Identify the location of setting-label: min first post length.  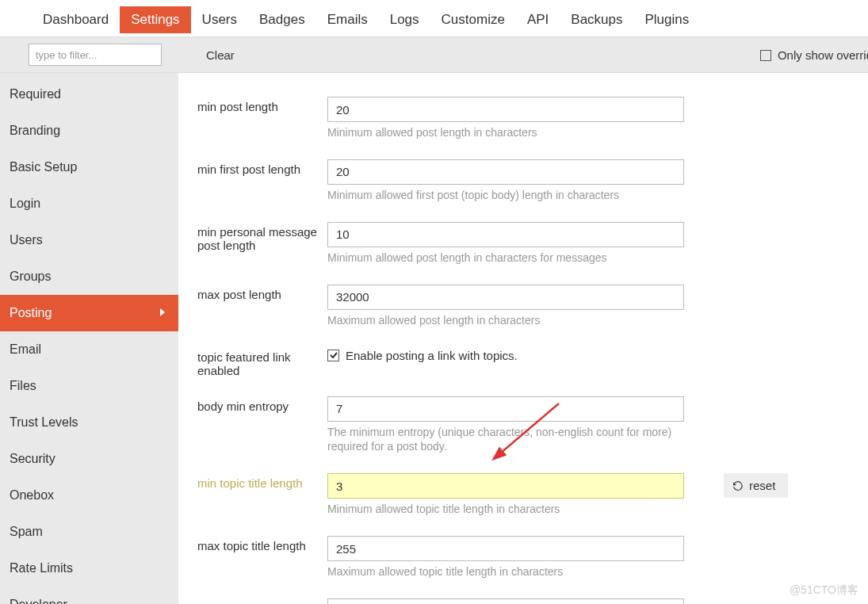
(262, 168).